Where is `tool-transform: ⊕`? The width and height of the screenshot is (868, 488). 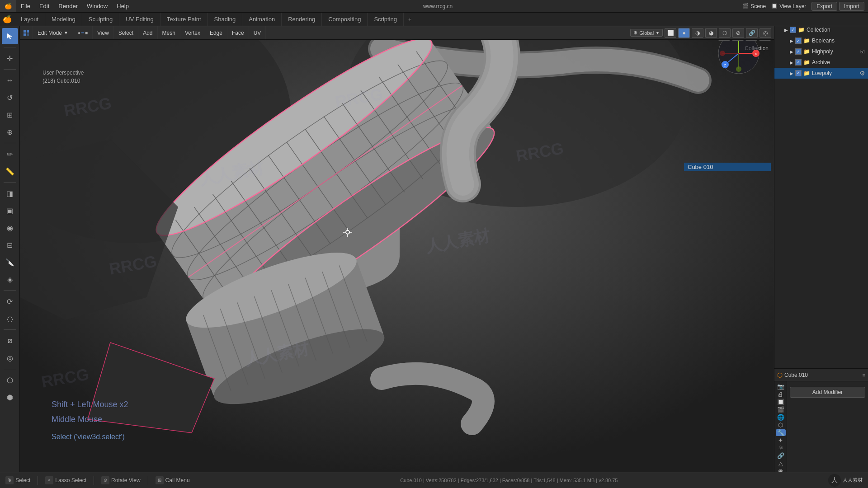 tool-transform: ⊕ is located at coordinates (10, 132).